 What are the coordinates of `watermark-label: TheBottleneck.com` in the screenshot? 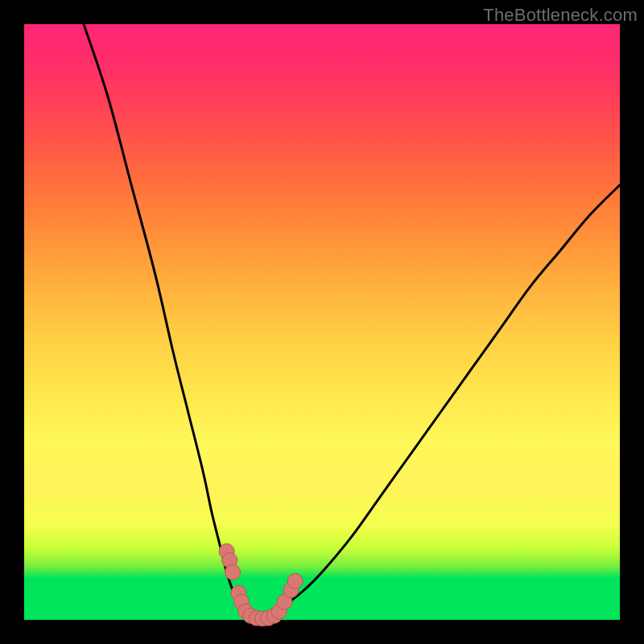 It's located at (560, 15).